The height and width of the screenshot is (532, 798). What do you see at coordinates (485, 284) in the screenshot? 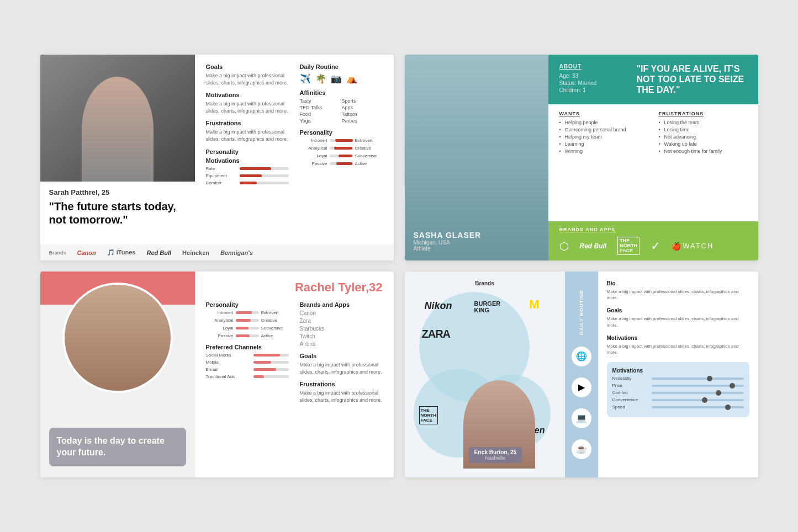
I see `card4-brands-title: Brands` at bounding box center [485, 284].